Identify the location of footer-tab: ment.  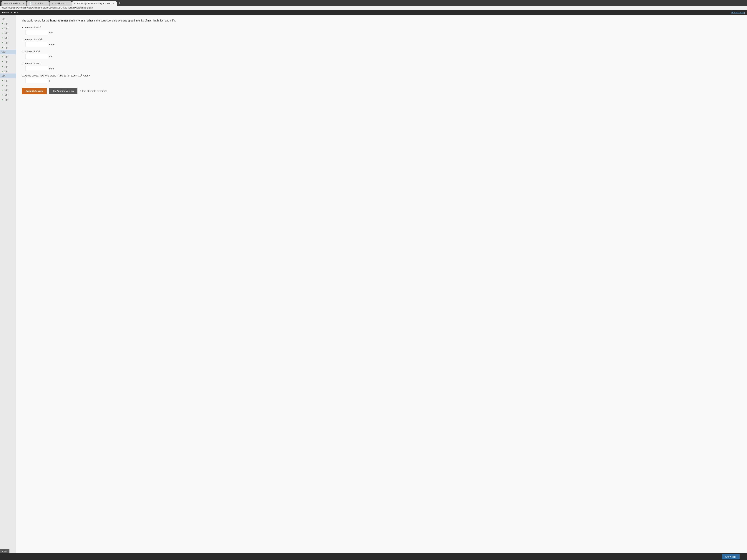
(5, 551).